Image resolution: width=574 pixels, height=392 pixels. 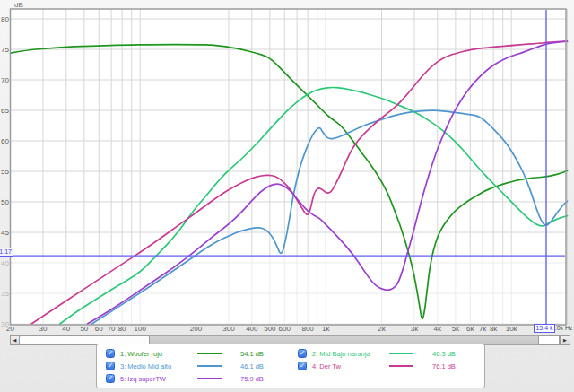 I want to click on x-axis-tick-label: 60, so click(x=99, y=328).